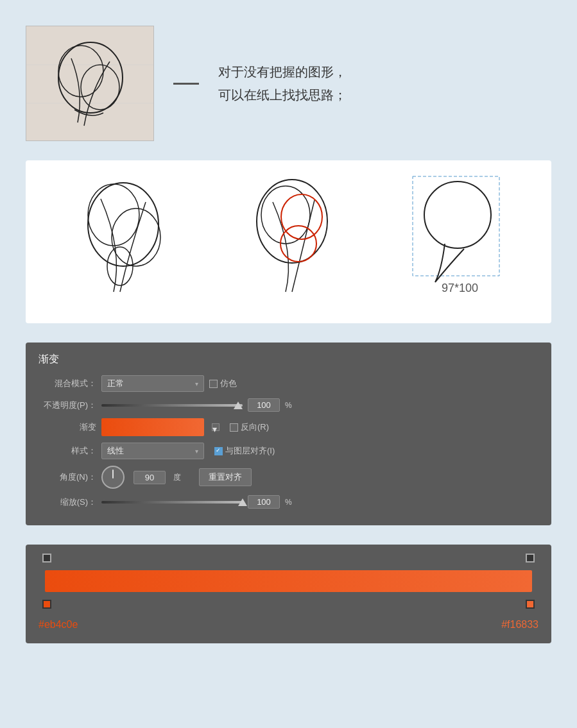  What do you see at coordinates (255, 427) in the screenshot?
I see `reverse-label: 反向(R)` at bounding box center [255, 427].